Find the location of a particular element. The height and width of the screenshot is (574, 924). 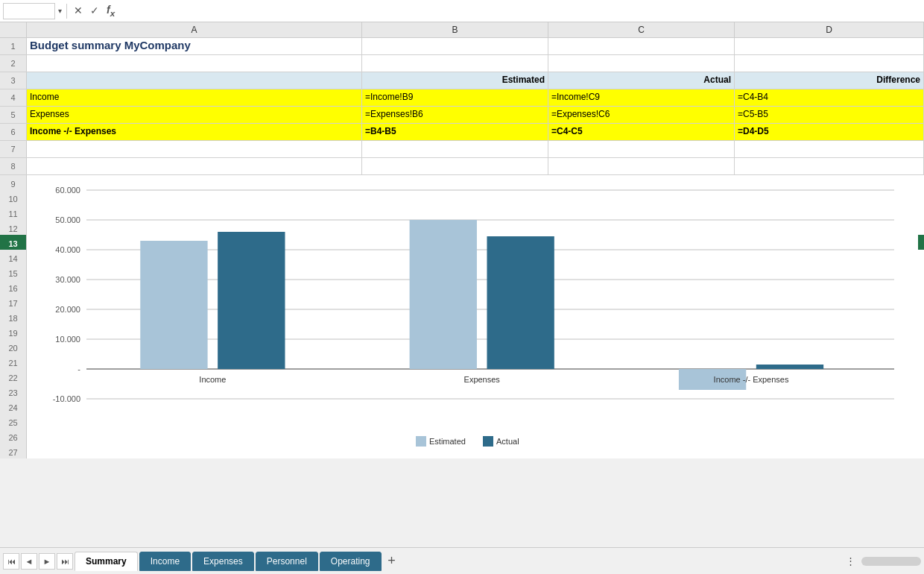

y-axis-label: 30.000 is located at coordinates (68, 280).